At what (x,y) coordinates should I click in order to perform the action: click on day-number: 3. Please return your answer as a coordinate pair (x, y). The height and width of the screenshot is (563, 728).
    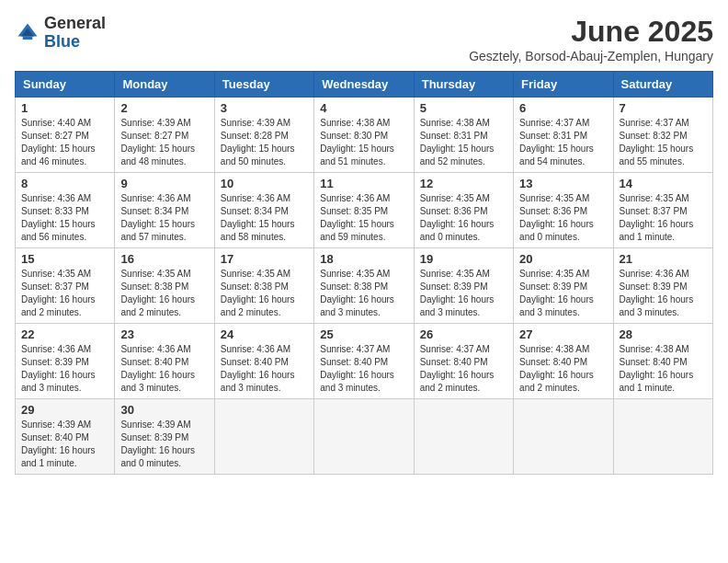
    Looking at the image, I should click on (265, 109).